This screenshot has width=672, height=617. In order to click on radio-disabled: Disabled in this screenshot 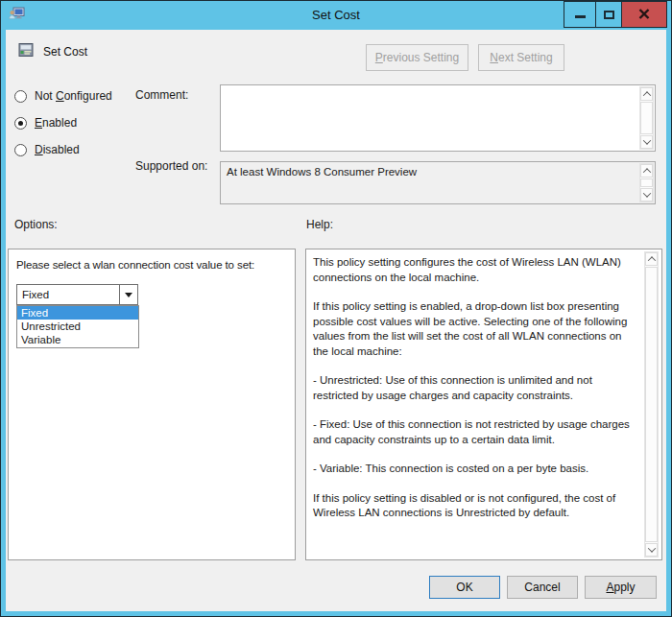, I will do `click(47, 150)`.